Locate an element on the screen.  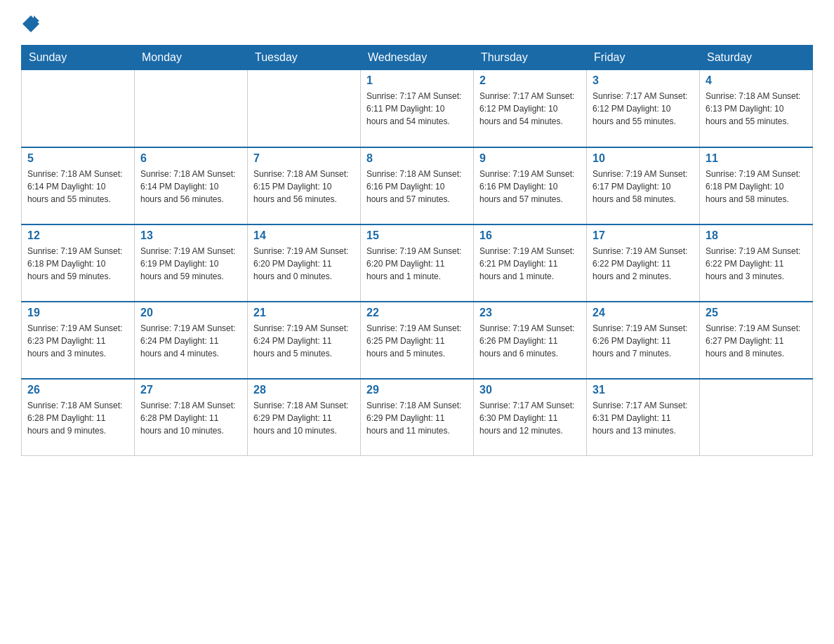
calendar-cell: 2Sunrise: 7:17 AM Sunset: 6:12 PM Daylig… is located at coordinates (531, 109).